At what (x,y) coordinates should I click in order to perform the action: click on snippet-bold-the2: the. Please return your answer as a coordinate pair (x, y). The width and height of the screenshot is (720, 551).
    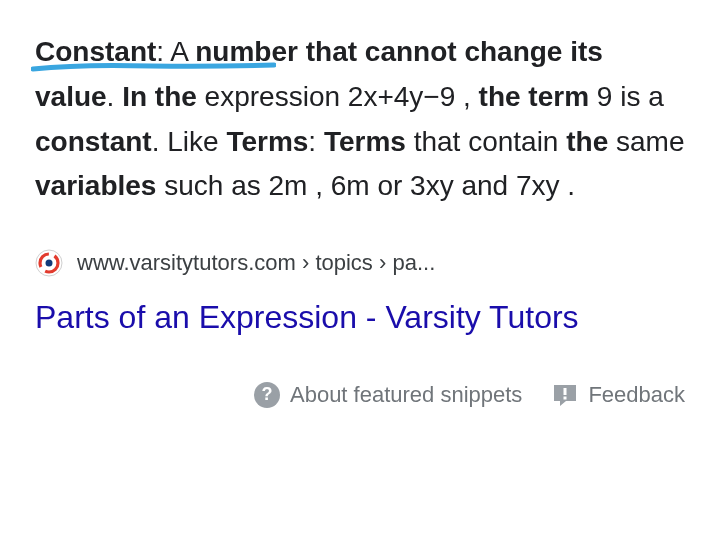
    Looking at the image, I should click on (587, 142).